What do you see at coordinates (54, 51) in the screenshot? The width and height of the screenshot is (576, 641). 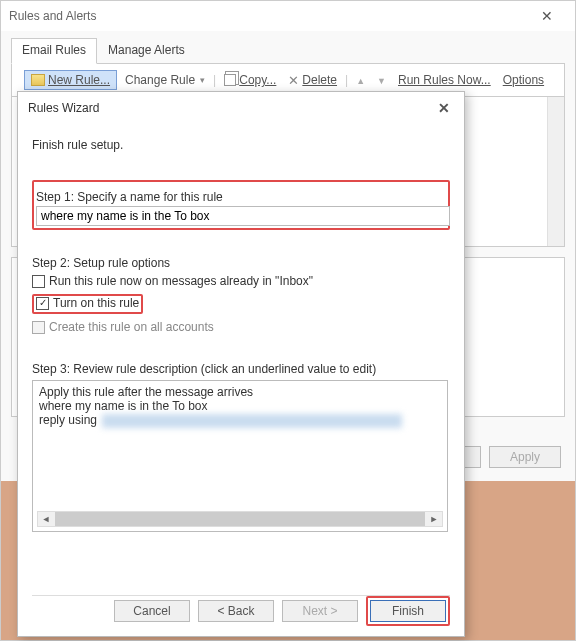 I see `tab-email-rules: Email Rules` at bounding box center [54, 51].